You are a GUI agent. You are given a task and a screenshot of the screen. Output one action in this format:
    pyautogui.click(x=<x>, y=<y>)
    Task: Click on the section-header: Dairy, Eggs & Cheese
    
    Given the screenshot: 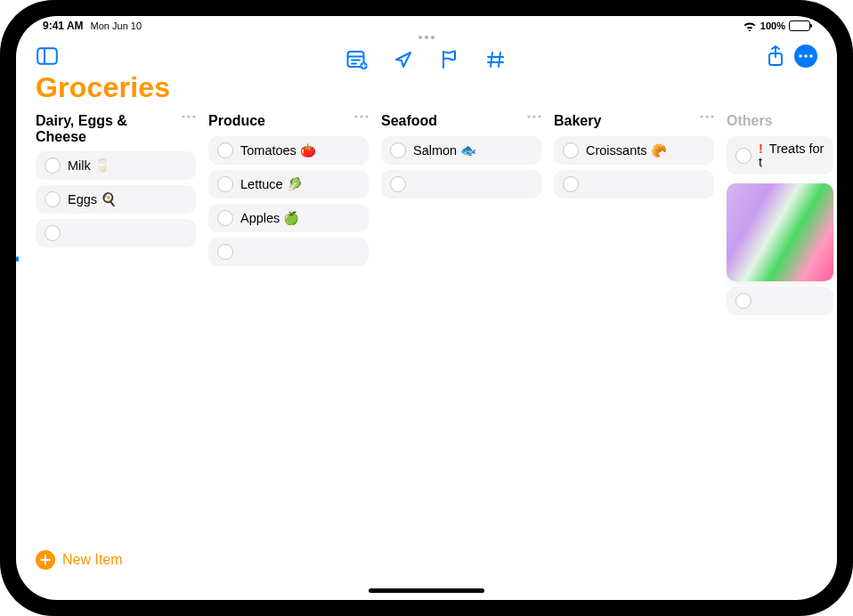 What is the action you would take?
    pyautogui.click(x=116, y=130)
    